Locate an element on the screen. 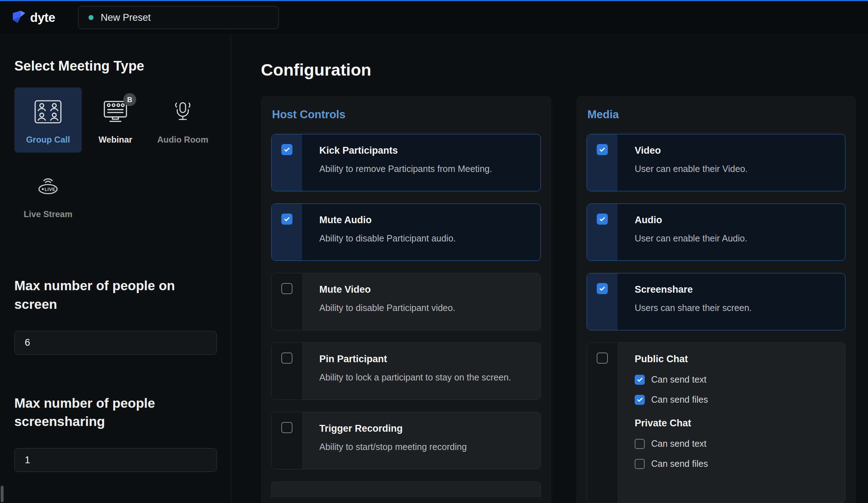 The height and width of the screenshot is (503, 868). card-body: Mute AudioAbility to disable Participant… is located at coordinates (421, 232).